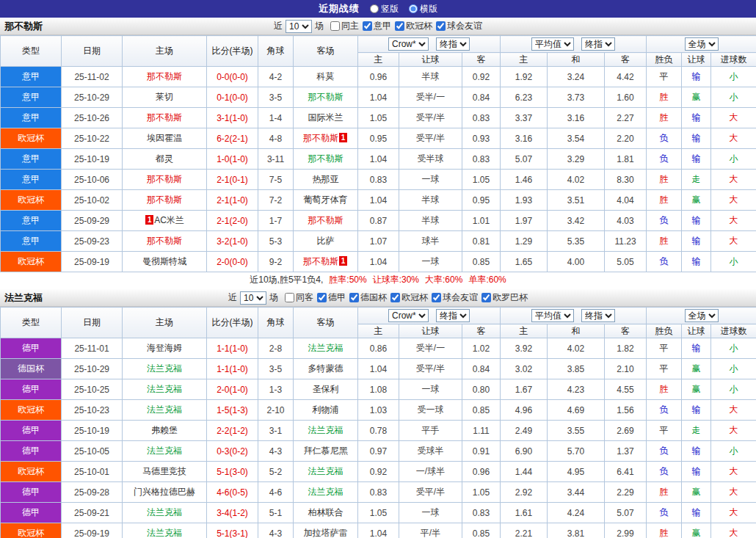 Image resolution: width=756 pixels, height=538 pixels. I want to click on filter-option-德甲: 德甲, so click(332, 298).